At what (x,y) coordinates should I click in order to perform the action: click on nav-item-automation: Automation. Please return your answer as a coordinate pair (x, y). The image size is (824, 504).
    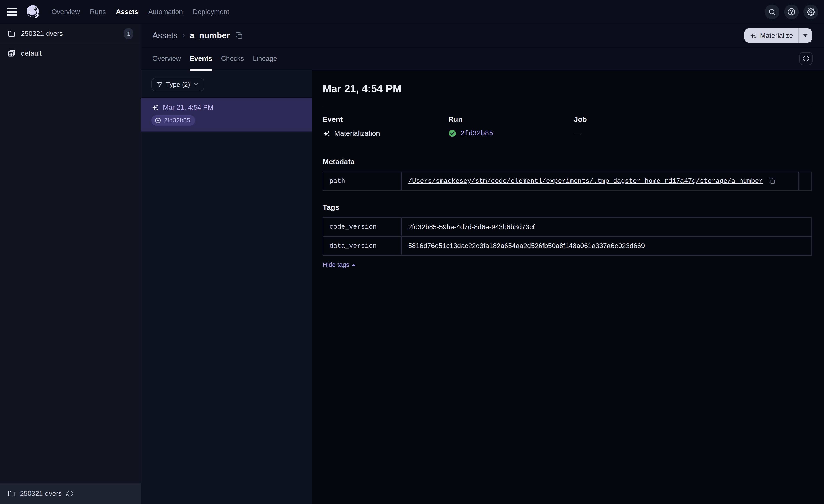
    Looking at the image, I should click on (166, 12).